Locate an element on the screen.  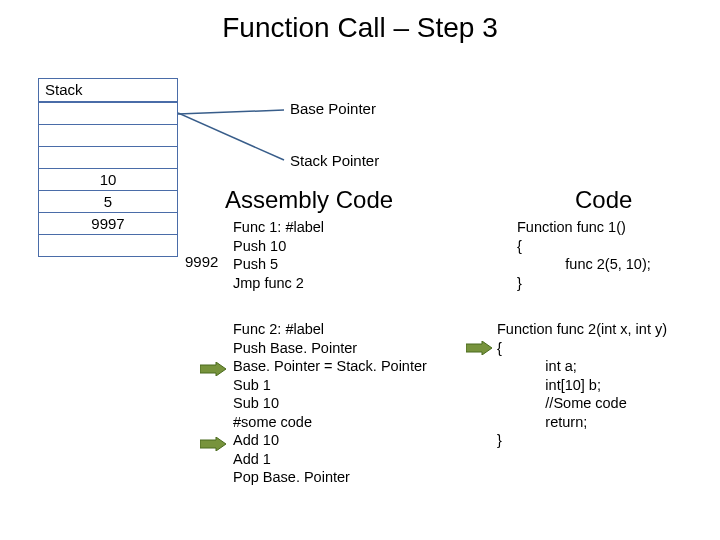
asm-block-2: Func 2: #label Push Base. Pointer Base. … is located at coordinates (330, 404).